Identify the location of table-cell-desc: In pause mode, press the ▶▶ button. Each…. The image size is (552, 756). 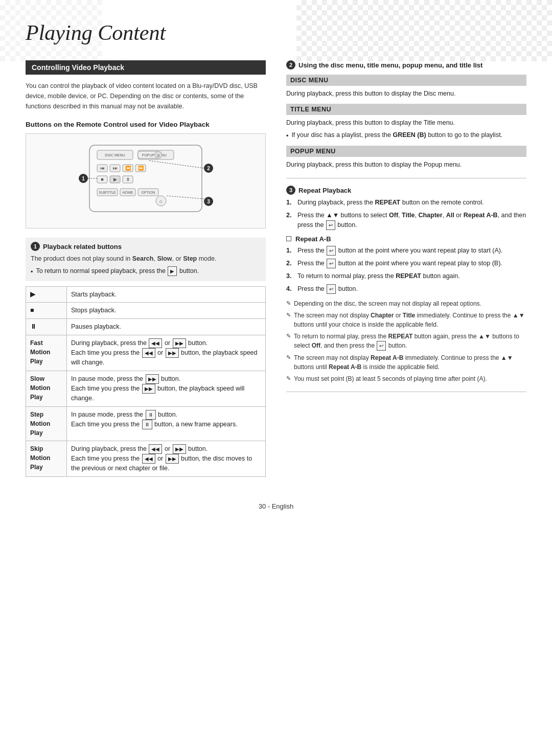
(167, 388).